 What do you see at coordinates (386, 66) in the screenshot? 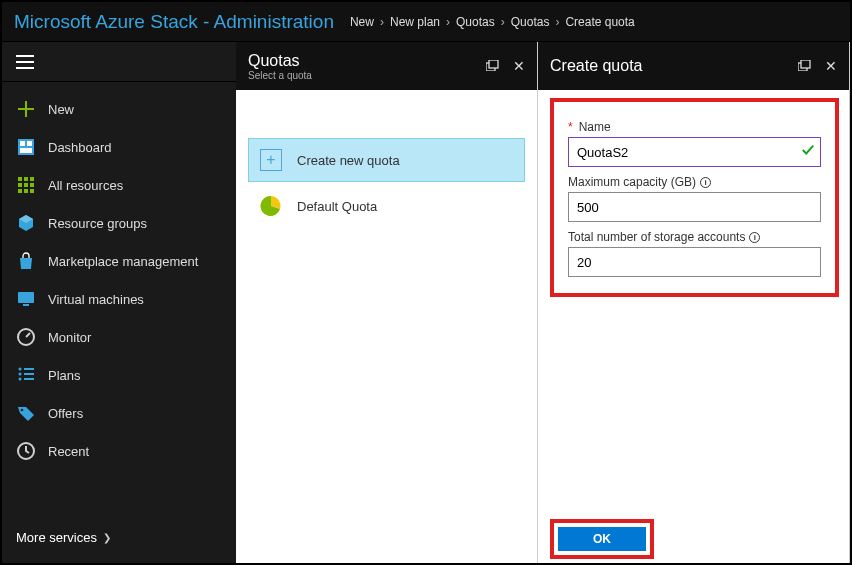
I see `blade-header-quotas: Quotas Select a quota ✕` at bounding box center [386, 66].